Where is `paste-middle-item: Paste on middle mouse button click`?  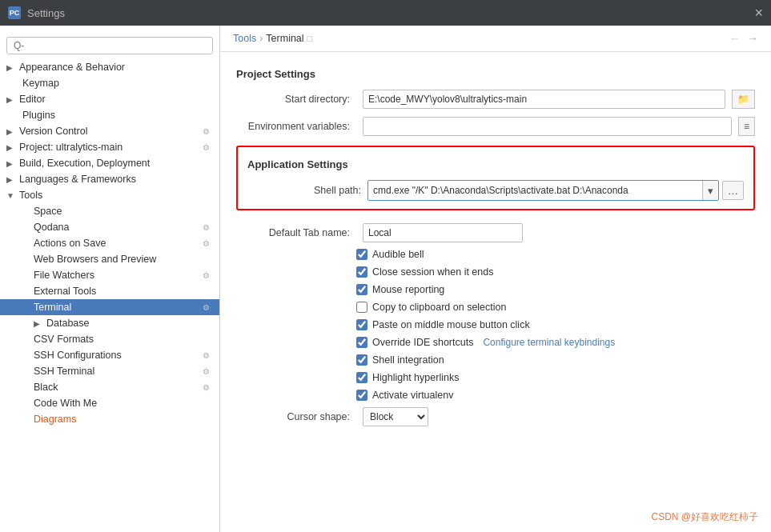 paste-middle-item: Paste on middle mouse button click is located at coordinates (444, 325).